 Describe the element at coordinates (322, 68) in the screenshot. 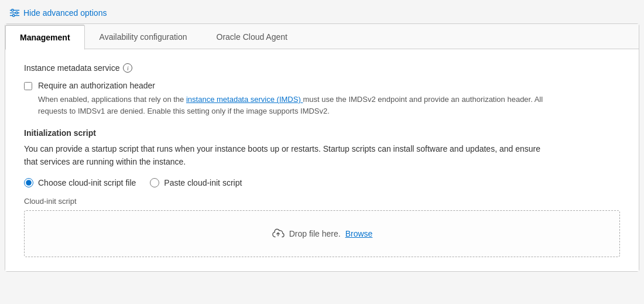

I see `instance-metadata-section-title: Instance metadata service i` at that location.